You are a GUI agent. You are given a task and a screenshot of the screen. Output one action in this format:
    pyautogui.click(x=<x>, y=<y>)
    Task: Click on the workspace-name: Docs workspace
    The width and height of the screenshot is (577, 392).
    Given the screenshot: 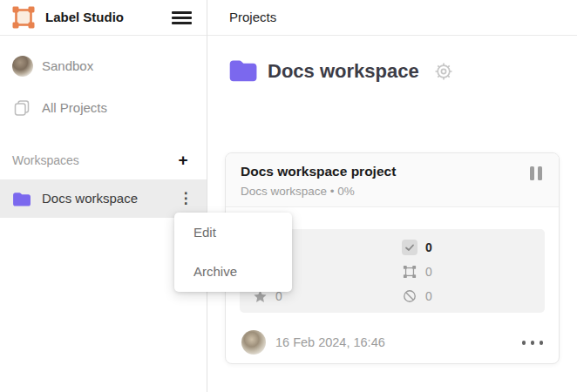 What is the action you would take?
    pyautogui.click(x=90, y=199)
    